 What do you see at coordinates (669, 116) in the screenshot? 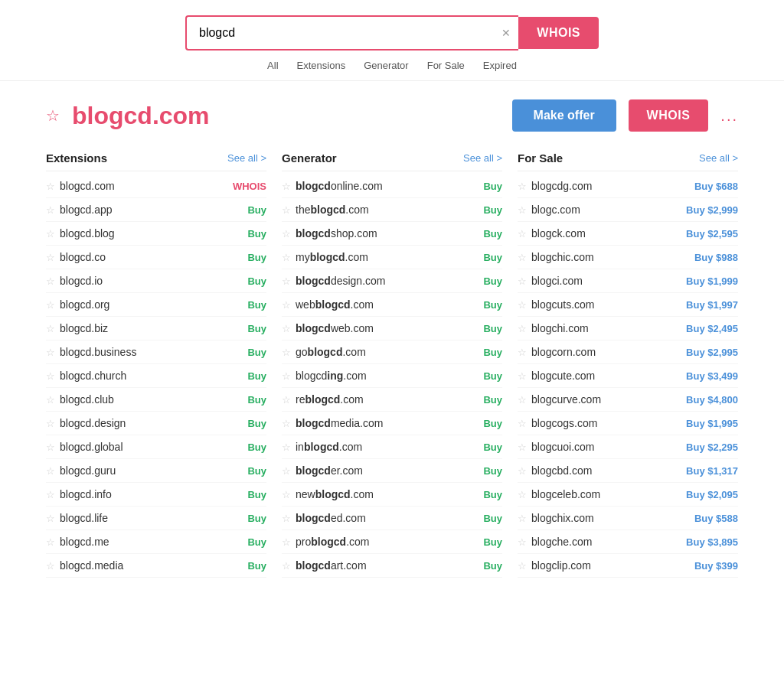
I see `whois-button-domain: WHOIS` at bounding box center [669, 116].